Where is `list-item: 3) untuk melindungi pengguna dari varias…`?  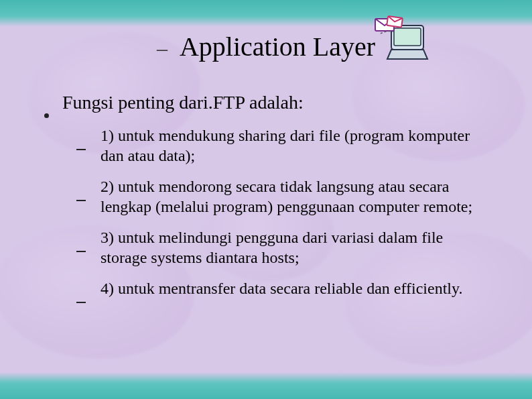 list-item: 3) untuk melindungi pengguna dari varias… is located at coordinates (284, 247).